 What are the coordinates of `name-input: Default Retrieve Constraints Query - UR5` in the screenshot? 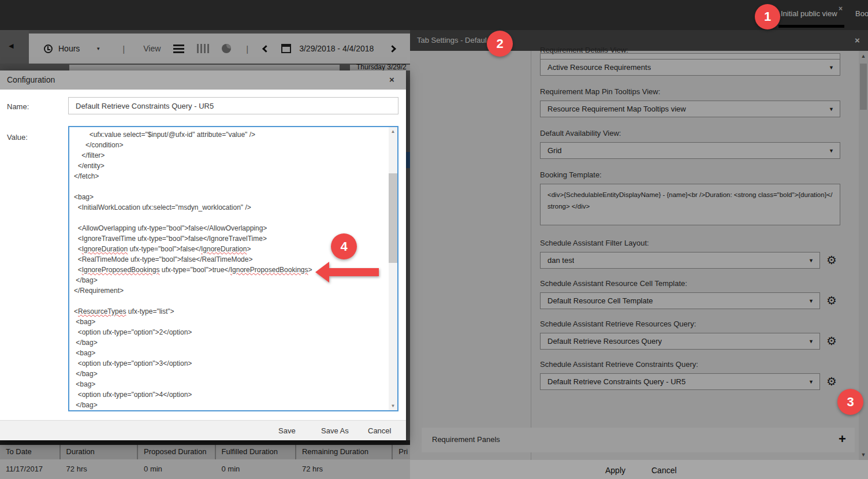 It's located at (233, 106).